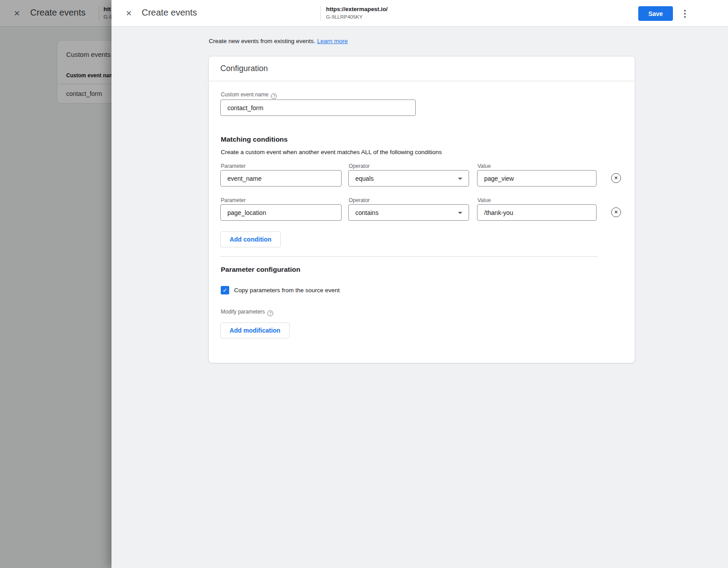 Image resolution: width=728 pixels, height=568 pixels. What do you see at coordinates (247, 213) in the screenshot?
I see `parameter-value: page_location` at bounding box center [247, 213].